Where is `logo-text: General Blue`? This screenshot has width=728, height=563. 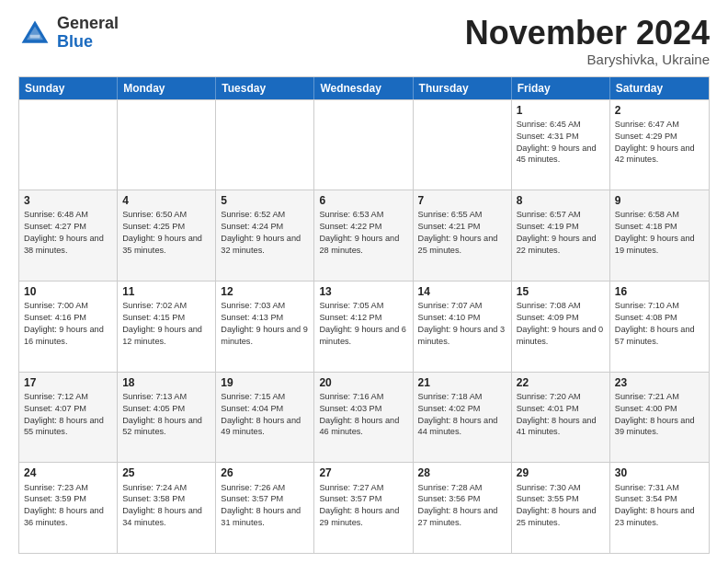 logo-text: General Blue is located at coordinates (88, 33).